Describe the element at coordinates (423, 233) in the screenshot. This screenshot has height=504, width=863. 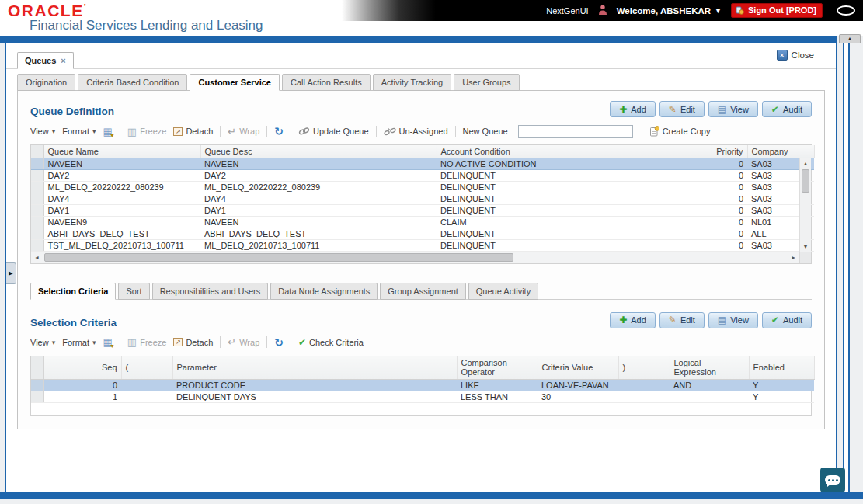
I see `table-row: ABHI_DAYS_DELQ_TEST ABHI_DAYS_DELQ_TEST …` at that location.